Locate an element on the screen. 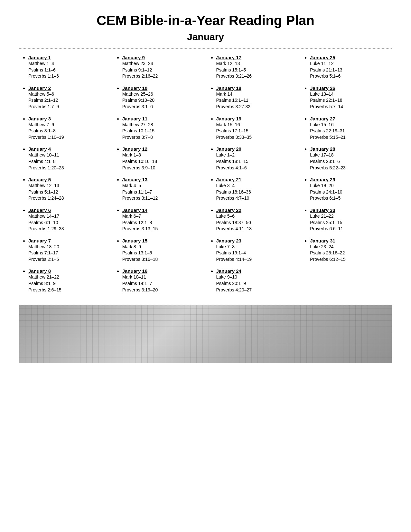 This screenshot has width=411, height=532. day-name: January 18 is located at coordinates (229, 88).